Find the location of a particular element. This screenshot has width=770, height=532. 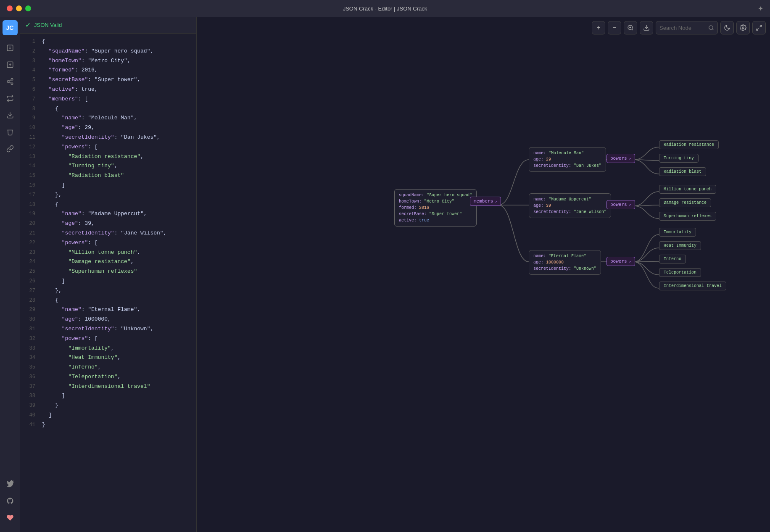

code-line: 23 "Million tonne punch", is located at coordinates (108, 253).